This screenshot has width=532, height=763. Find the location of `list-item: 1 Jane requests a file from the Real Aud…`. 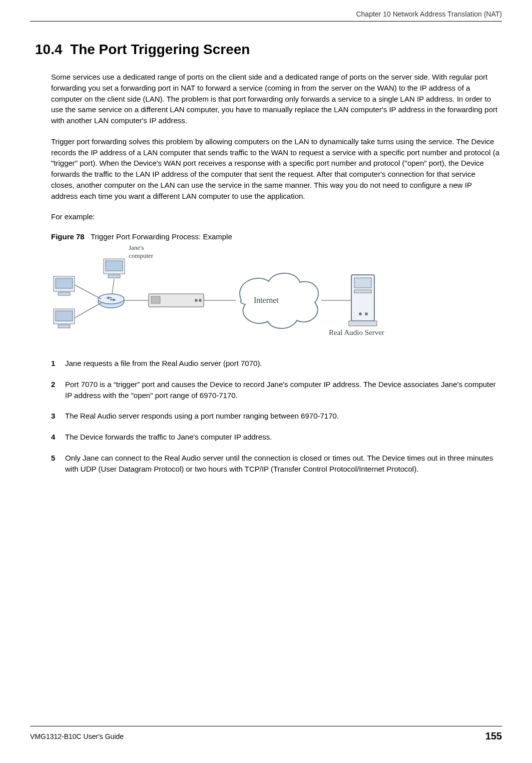

list-item: 1 Jane requests a file from the Real Aud… is located at coordinates (275, 363).